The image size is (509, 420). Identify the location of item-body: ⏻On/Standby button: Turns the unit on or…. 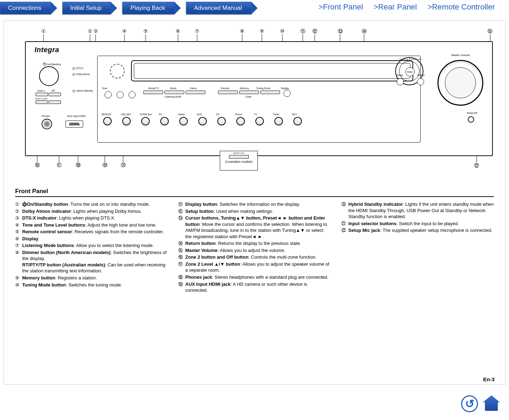
(95, 204).